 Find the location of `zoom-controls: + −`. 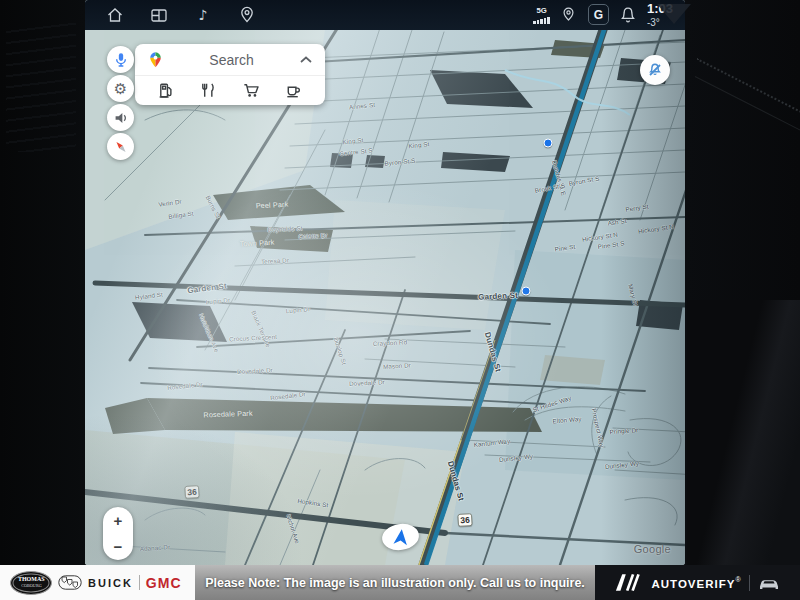

zoom-controls: + − is located at coordinates (118, 534).